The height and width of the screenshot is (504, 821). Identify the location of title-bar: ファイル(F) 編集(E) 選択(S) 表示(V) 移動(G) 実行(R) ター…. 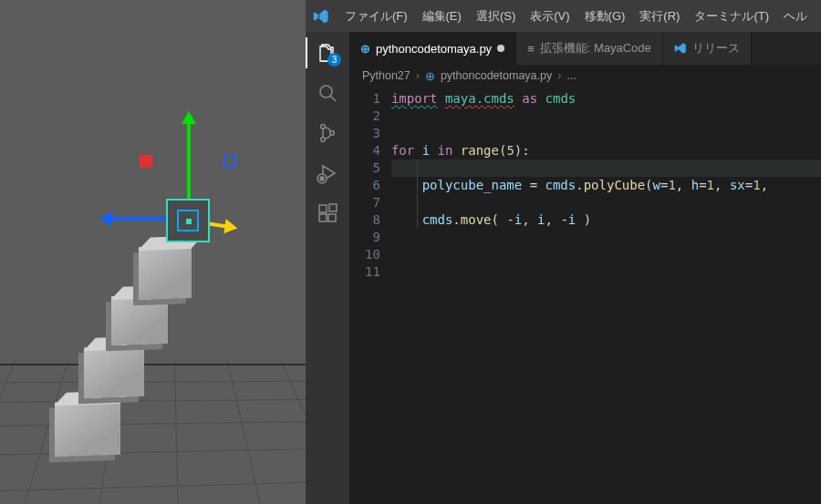
(564, 16).